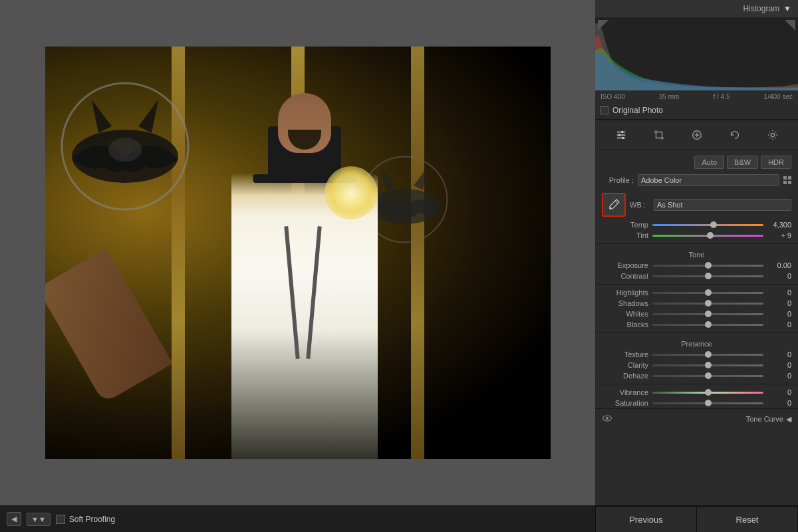 The height and width of the screenshot is (532, 798). I want to click on clarity-slider-track, so click(708, 366).